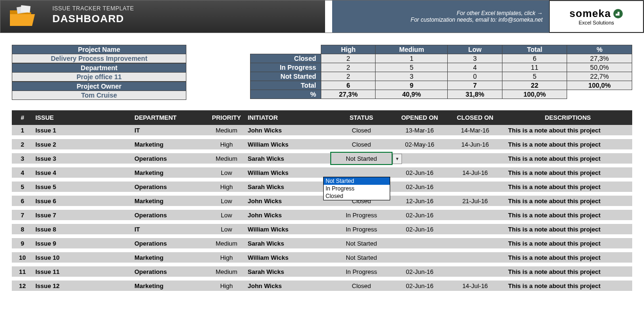 This screenshot has height=330, width=644. What do you see at coordinates (84, 144) in the screenshot?
I see `cell-issue: Issue 2` at bounding box center [84, 144].